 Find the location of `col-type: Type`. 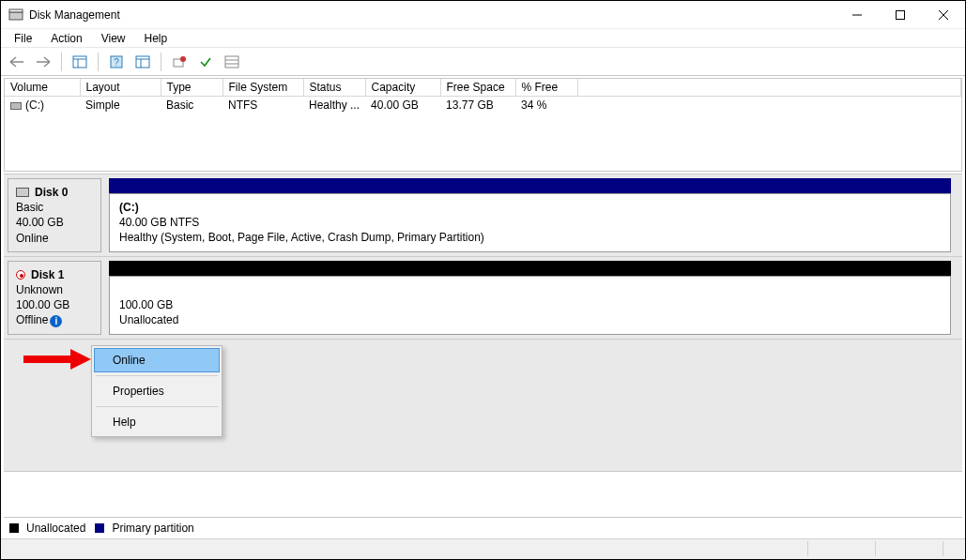

col-type: Type is located at coordinates (192, 88).